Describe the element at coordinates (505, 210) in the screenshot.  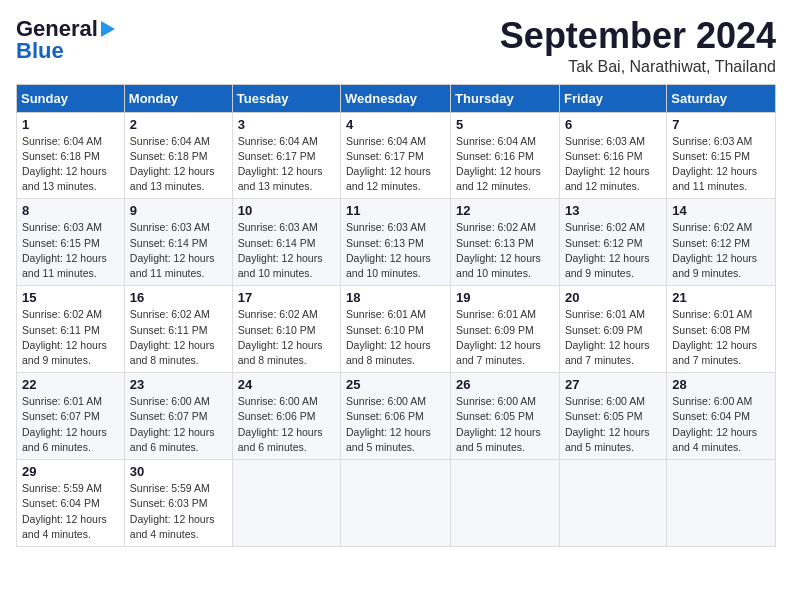
I see `day-number: 12` at that location.